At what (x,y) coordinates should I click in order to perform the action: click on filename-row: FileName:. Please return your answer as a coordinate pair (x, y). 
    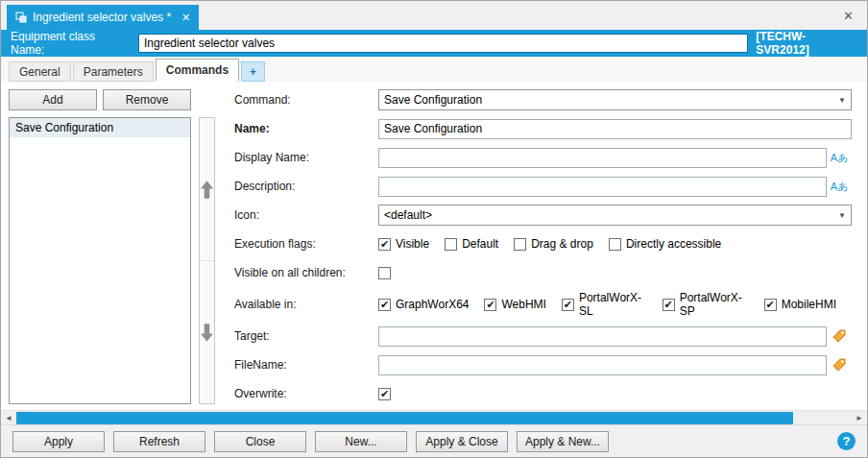
    Looking at the image, I should click on (543, 365).